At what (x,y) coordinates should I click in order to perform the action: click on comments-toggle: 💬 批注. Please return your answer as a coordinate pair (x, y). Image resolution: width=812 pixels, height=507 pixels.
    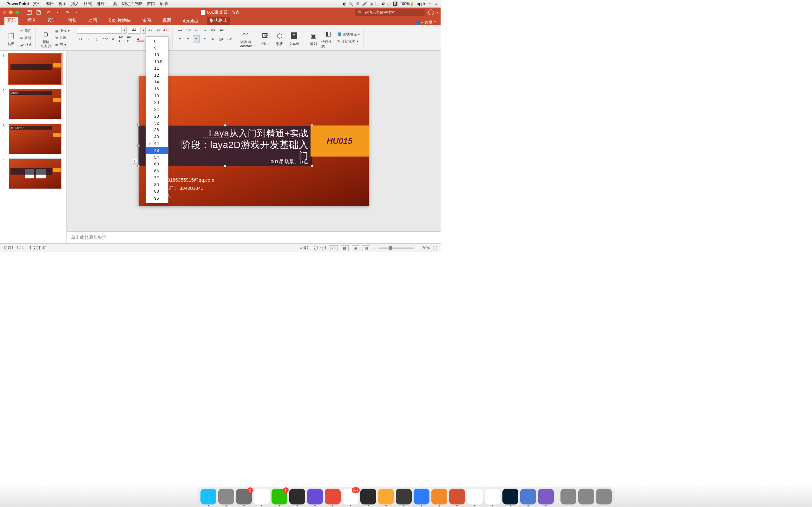
    Looking at the image, I should click on (320, 248).